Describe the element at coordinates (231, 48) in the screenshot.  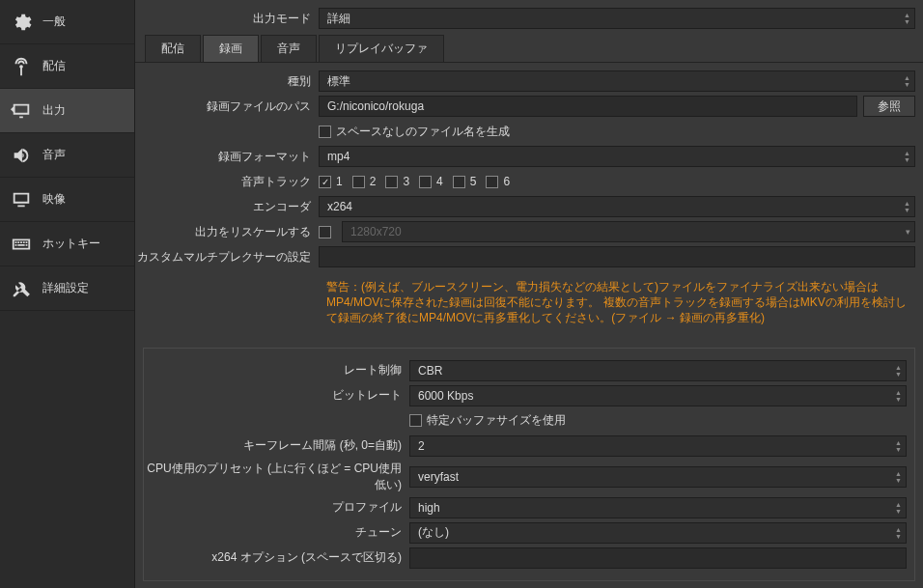
I see `tab-recording: 録画` at that location.